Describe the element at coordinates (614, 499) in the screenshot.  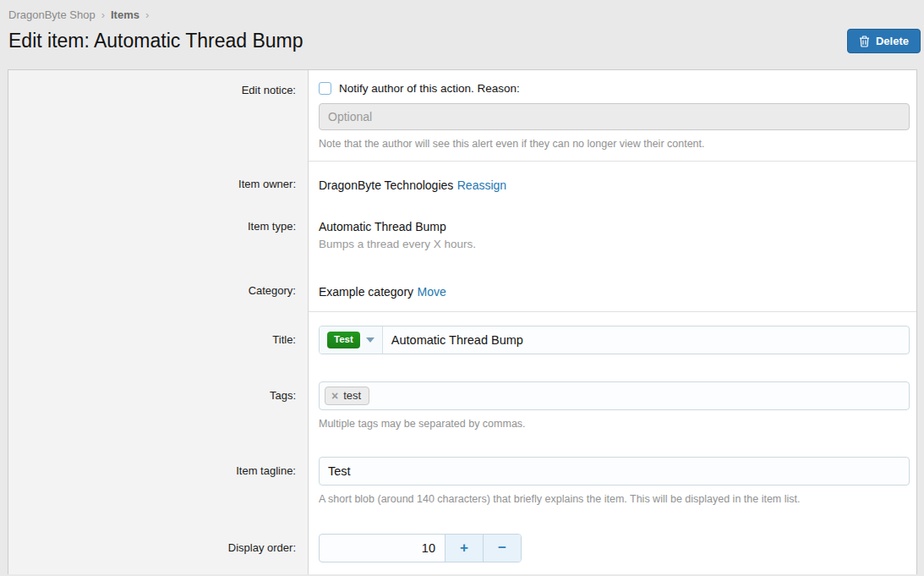
I see `tagline-note: A short blob (around 140 characters) tha…` at that location.